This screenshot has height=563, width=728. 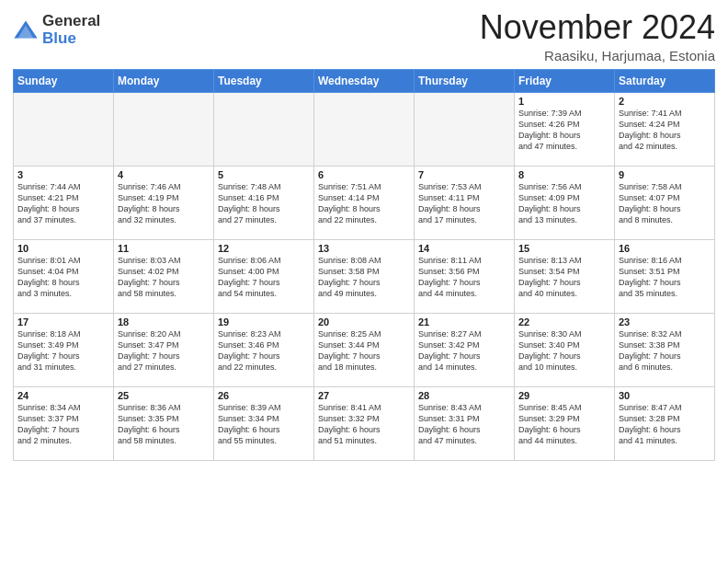 What do you see at coordinates (665, 351) in the screenshot?
I see `day-info: Sunrise: 8:32 AM Sunset: 3:38 PM Dayligh…` at bounding box center [665, 351].